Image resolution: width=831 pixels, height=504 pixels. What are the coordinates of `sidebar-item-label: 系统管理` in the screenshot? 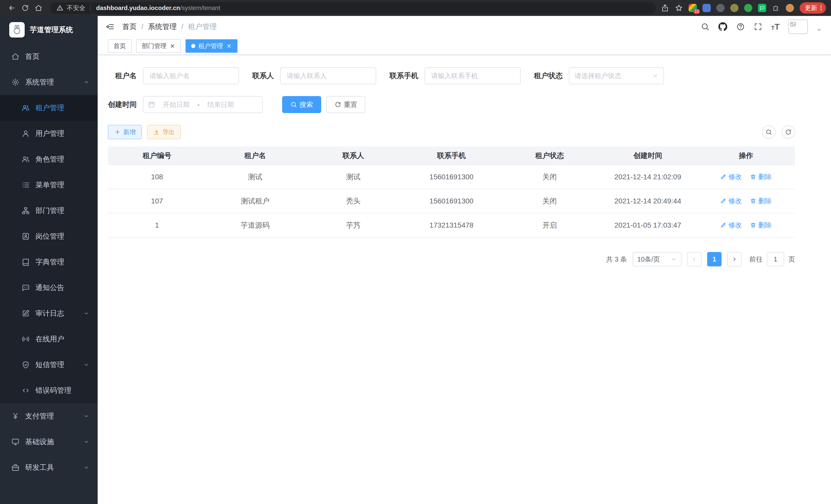 It's located at (40, 82).